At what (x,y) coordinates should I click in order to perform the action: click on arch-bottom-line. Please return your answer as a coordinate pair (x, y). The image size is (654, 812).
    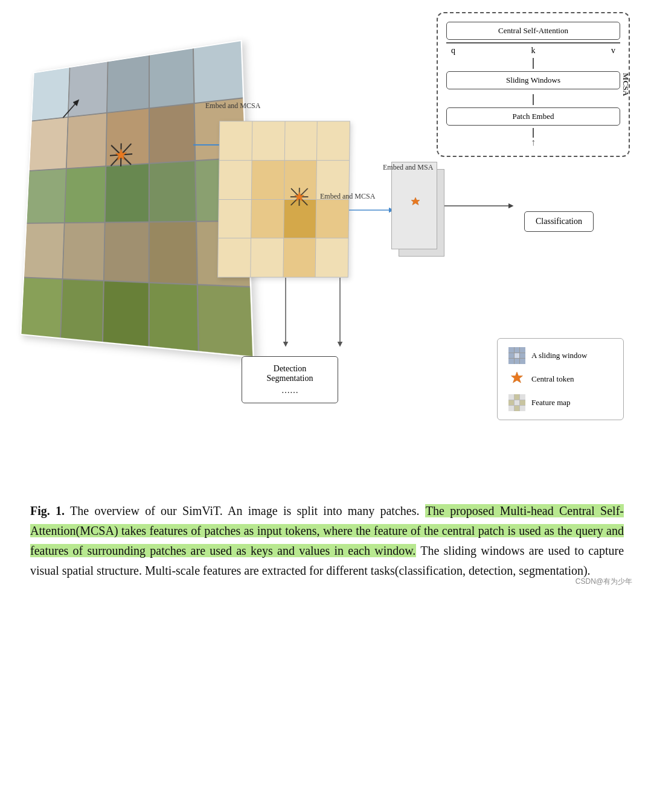
    Looking at the image, I should click on (533, 133).